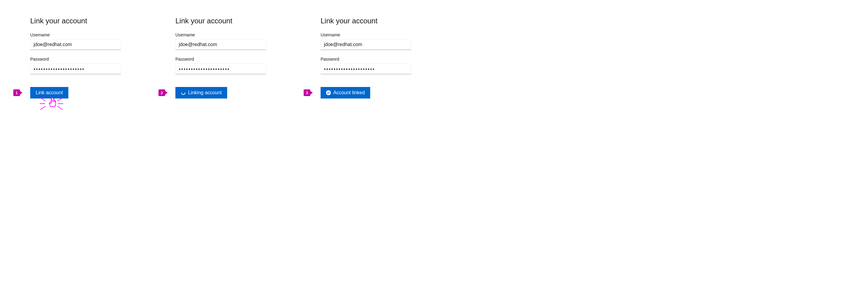  What do you see at coordinates (183, 93) in the screenshot?
I see `spinner-icon` at bounding box center [183, 93].